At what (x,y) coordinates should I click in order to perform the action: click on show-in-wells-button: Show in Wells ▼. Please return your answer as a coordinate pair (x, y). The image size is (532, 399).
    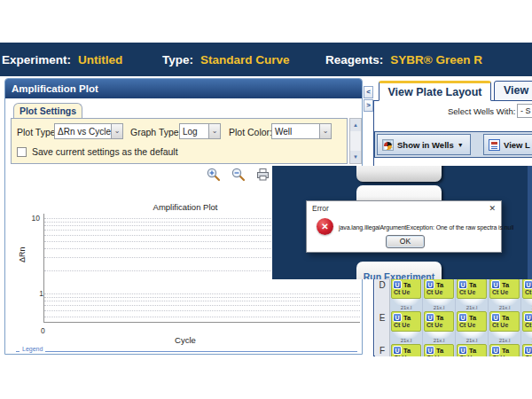
    Looking at the image, I should click on (424, 145).